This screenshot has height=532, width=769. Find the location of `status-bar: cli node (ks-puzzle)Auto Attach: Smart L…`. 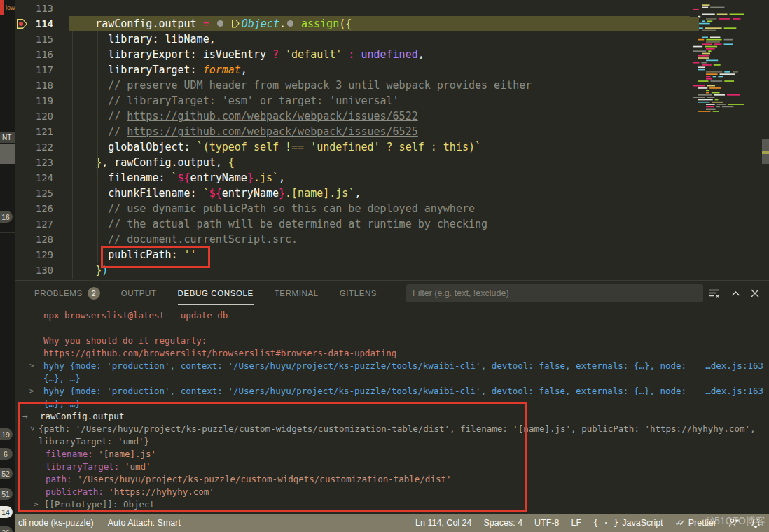

status-bar: cli node (ks-puzzle)Auto Attach: Smart L… is located at coordinates (384, 523).